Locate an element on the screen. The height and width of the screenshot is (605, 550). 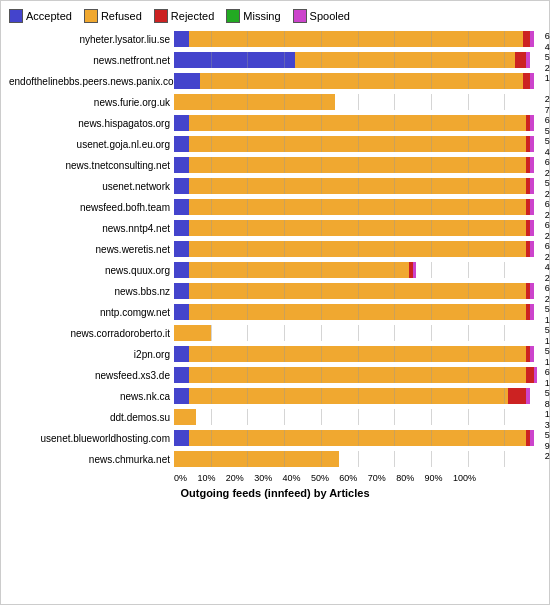
chart-title: Outgoing feeds (innfeed) by Articles is located at coordinates (275, 493).